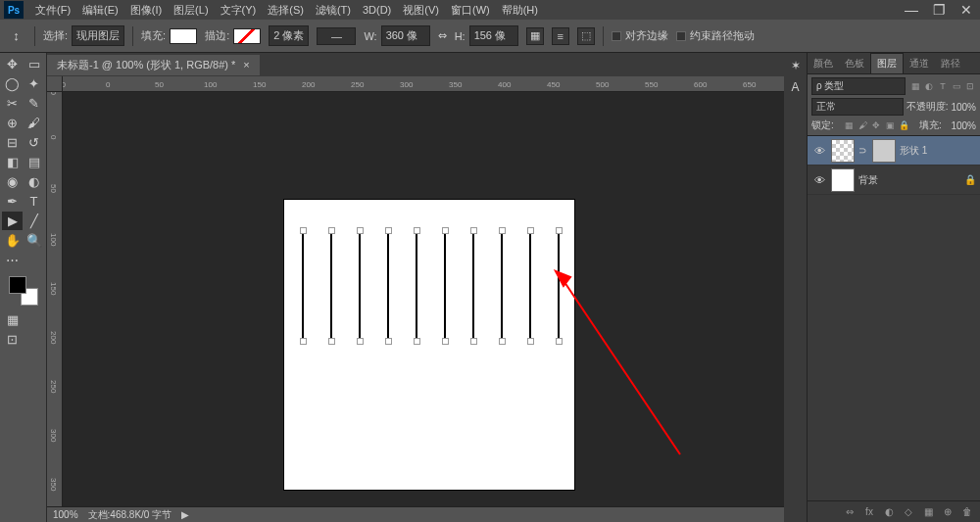 The image size is (980, 522). Describe the element at coordinates (858, 86) in the screenshot. I see `layer-kind-filter: ρ 类型` at that location.